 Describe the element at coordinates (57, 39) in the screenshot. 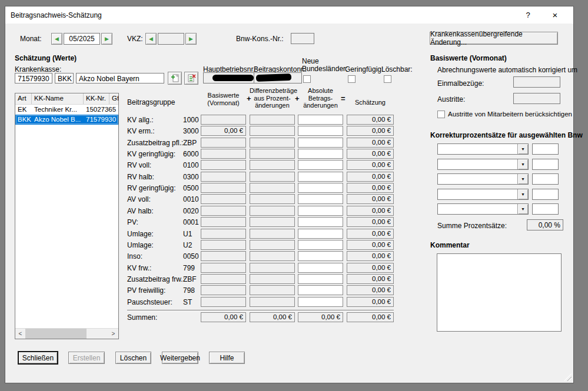

I see `monat-prev-button: ◀` at that location.